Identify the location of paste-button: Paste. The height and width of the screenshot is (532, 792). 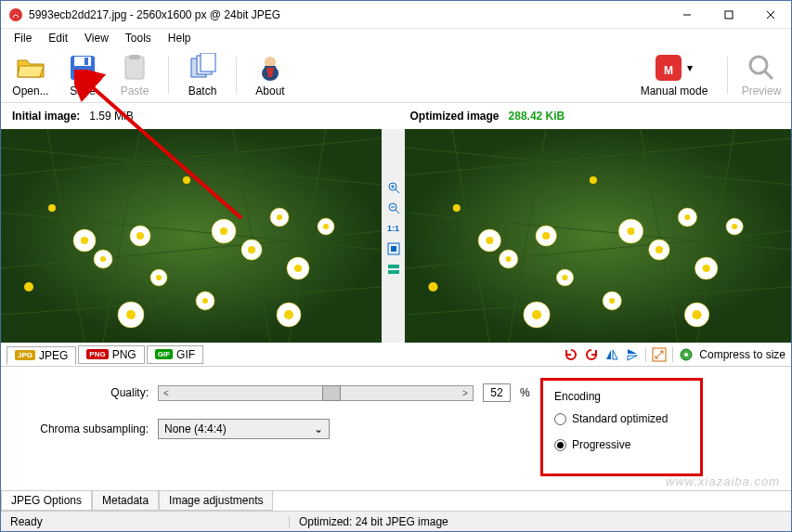
(135, 75).